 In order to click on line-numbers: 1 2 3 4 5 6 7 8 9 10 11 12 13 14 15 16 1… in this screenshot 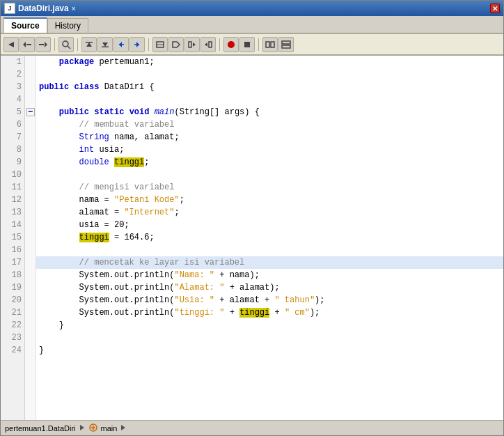, I will do `click(13, 238)`.